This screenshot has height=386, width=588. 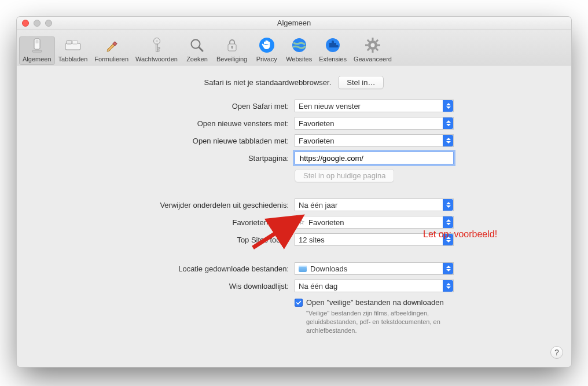 I want to click on tab-security: Beveiliging, so click(x=231, y=51).